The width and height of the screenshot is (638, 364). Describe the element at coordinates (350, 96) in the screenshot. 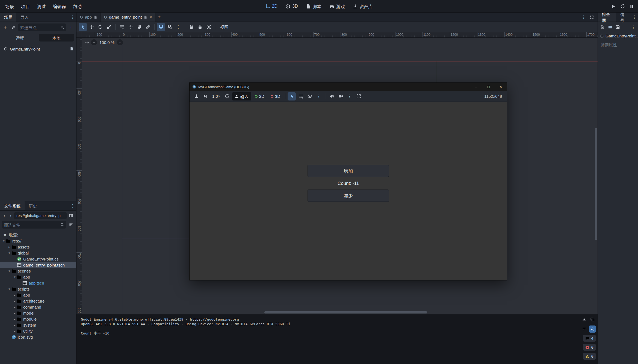

I see `camera-options-menu-icon: ⋮` at that location.